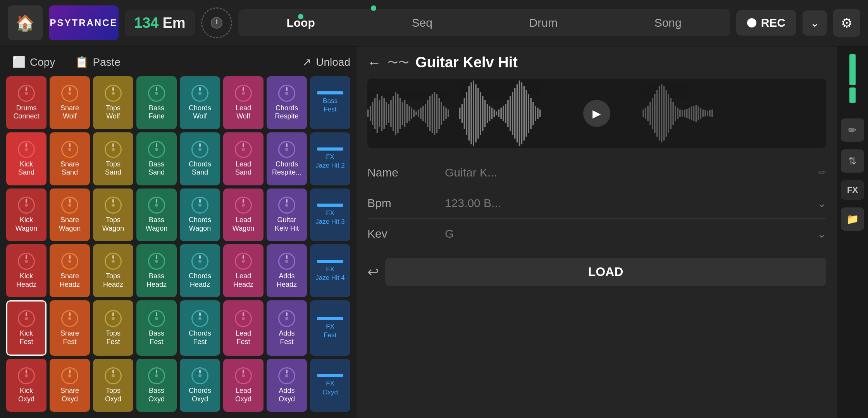 This screenshot has height=418, width=868. Describe the element at coordinates (26, 385) in the screenshot. I see `grid-cell: KickOxyd` at that location.